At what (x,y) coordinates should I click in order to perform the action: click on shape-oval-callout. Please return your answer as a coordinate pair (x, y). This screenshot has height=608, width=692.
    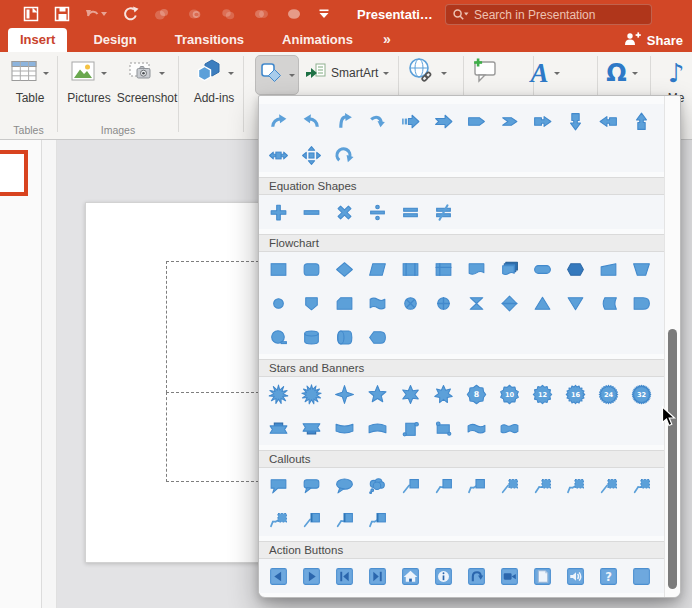
    Looking at the image, I should click on (344, 485).